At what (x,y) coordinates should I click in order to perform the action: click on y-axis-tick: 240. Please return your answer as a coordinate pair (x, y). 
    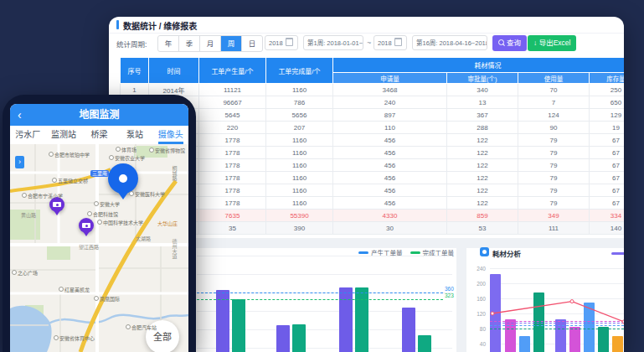
    Looking at the image, I should click on (477, 268).